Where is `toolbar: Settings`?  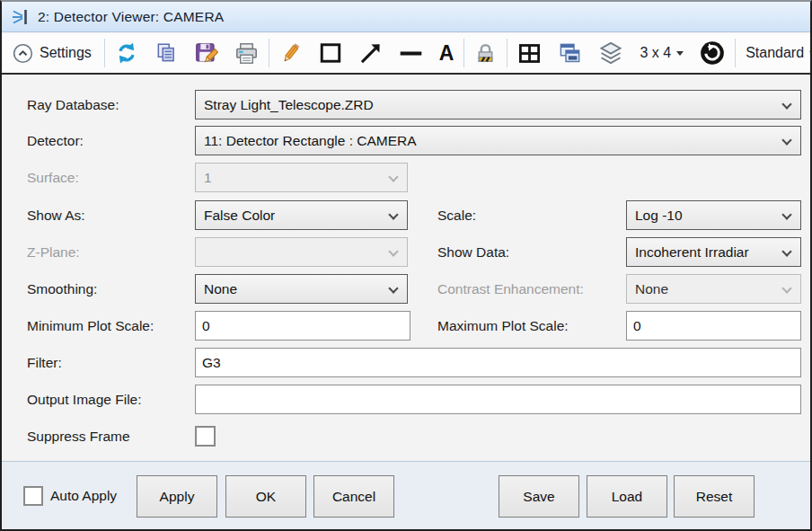 toolbar: Settings is located at coordinates (406, 54).